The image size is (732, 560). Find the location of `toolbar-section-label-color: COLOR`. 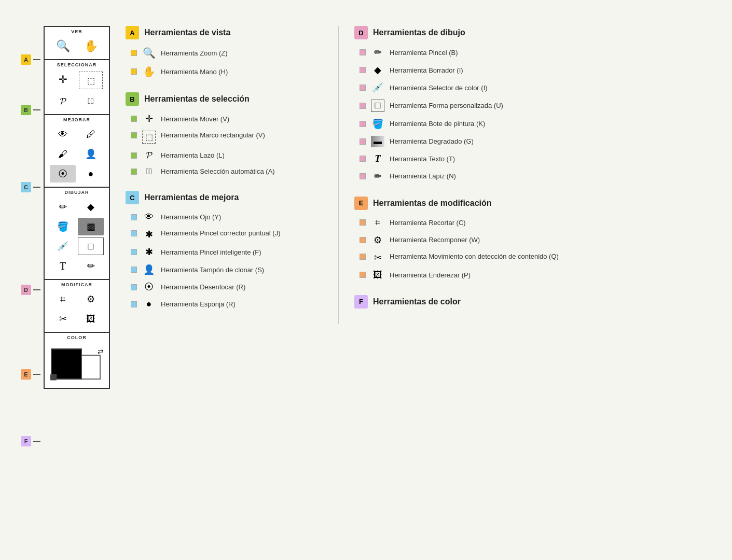

toolbar-section-label-color: COLOR is located at coordinates (77, 337).